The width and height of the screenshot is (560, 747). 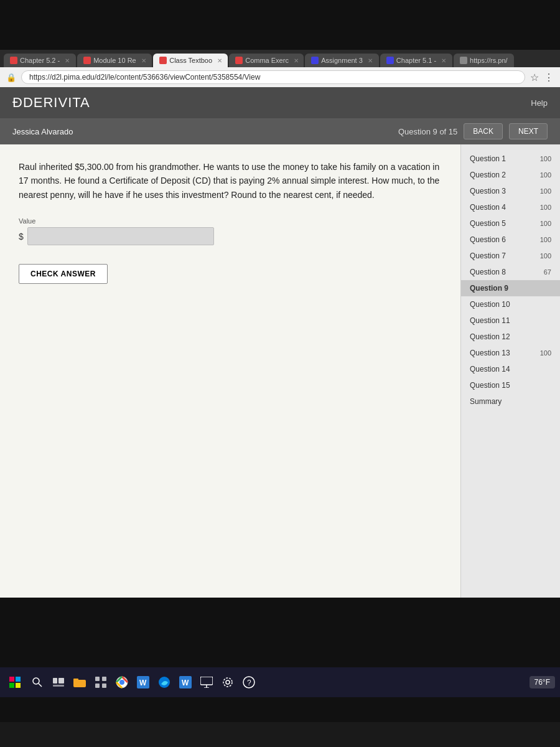 What do you see at coordinates (510, 272) in the screenshot?
I see `sidebar-item-8: Question 867` at bounding box center [510, 272].